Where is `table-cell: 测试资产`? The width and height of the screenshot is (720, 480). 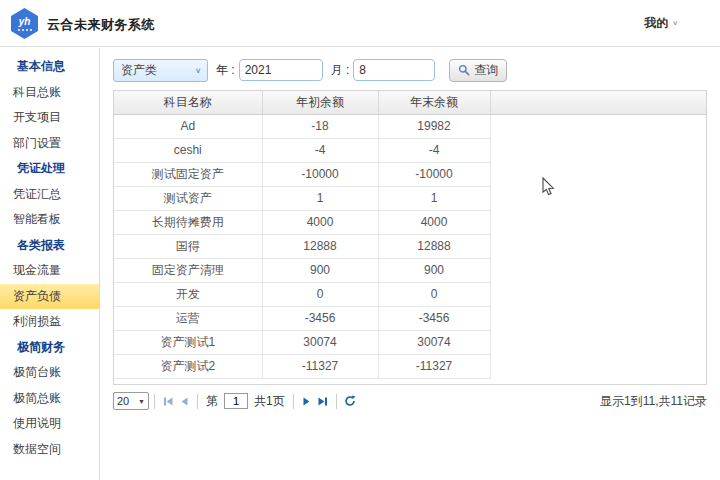
table-cell: 测试资产 is located at coordinates (188, 198).